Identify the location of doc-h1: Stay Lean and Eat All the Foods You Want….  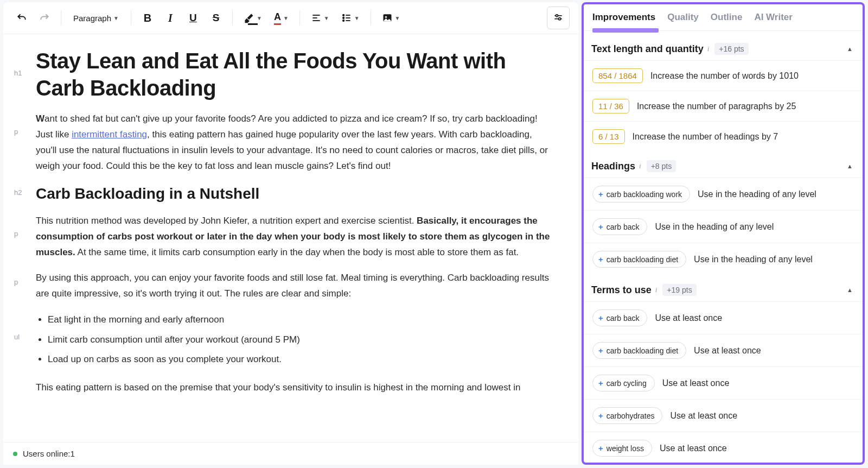
(294, 74).